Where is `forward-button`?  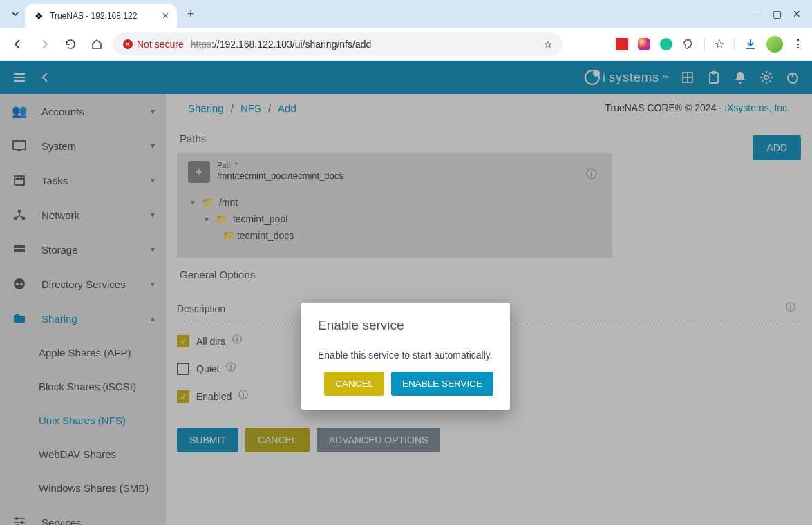 forward-button is located at coordinates (44, 44).